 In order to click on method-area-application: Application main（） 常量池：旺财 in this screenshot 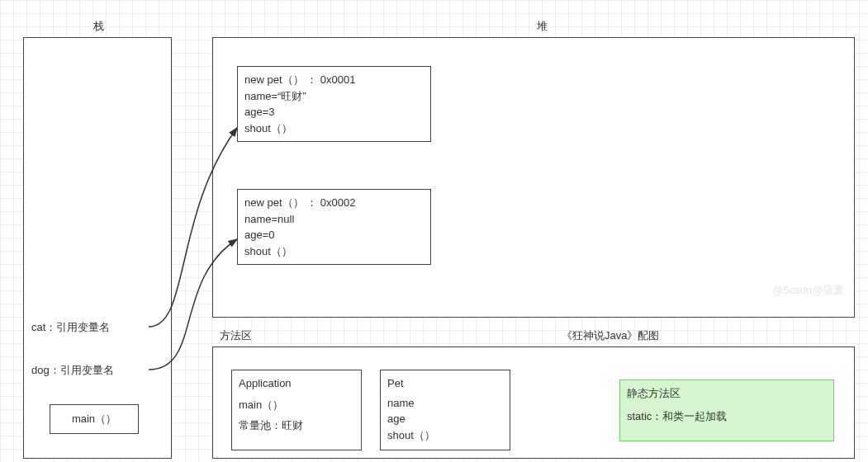, I will do `click(296, 410)`.